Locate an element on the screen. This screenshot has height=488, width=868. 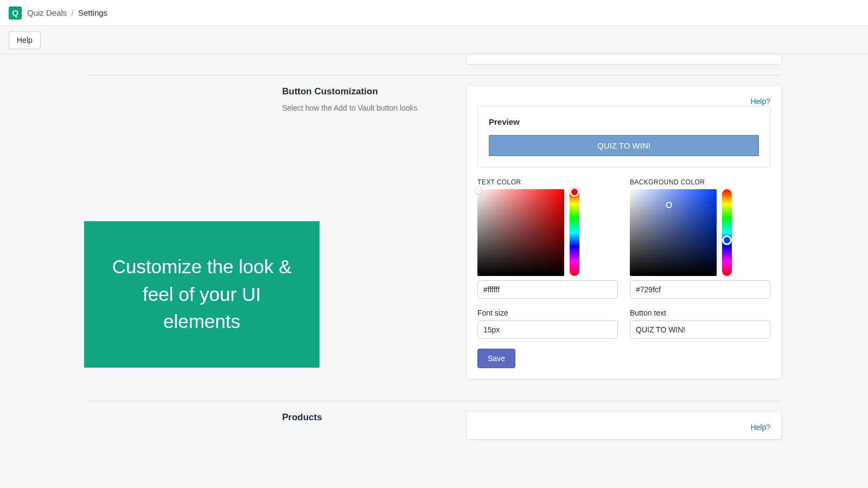
promo-overlay: Customize the look & feel of your UI ele… is located at coordinates (202, 294).